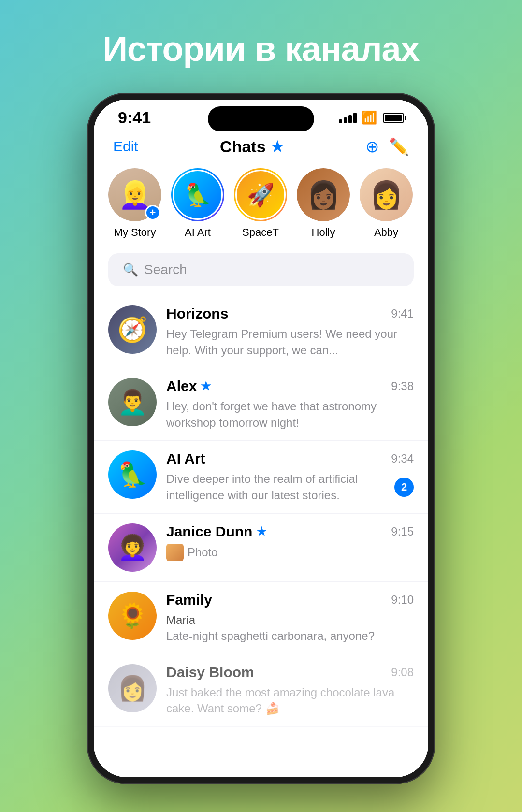 The height and width of the screenshot is (812, 522). Describe the element at coordinates (277, 147) in the screenshot. I see `nav-star-icon: ★` at that location.